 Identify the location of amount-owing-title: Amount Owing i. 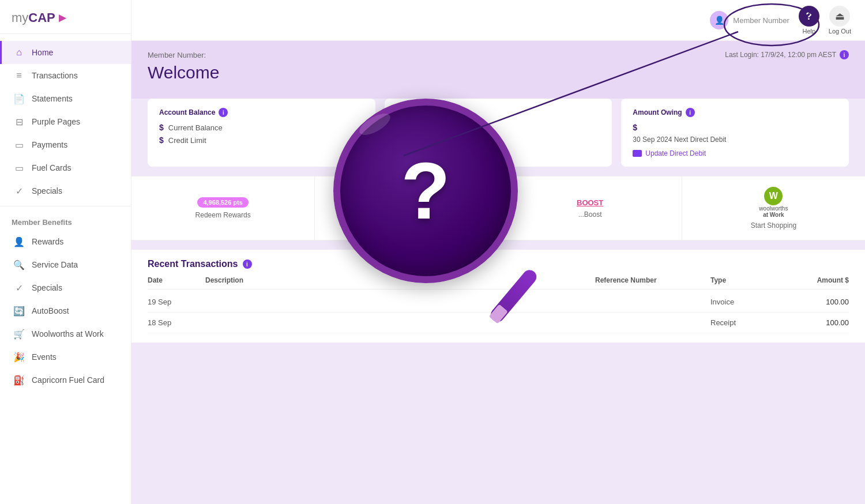
(735, 112).